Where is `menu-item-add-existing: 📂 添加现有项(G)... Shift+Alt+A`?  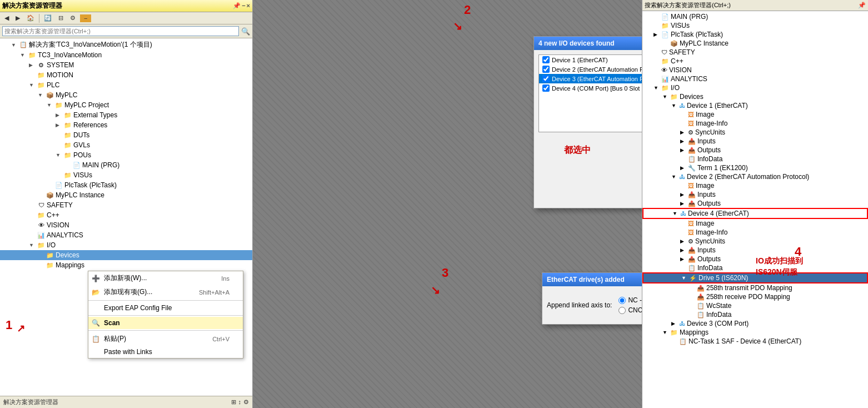 menu-item-add-existing: 📂 添加现有项(G)... Shift+Alt+A is located at coordinates (166, 292).